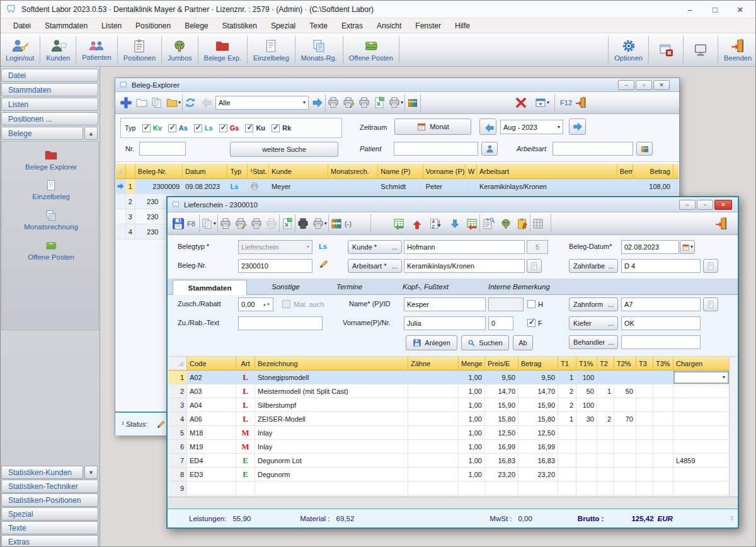 The height and width of the screenshot is (547, 756). Describe the element at coordinates (464, 266) in the screenshot. I see `arbeitsart-input: Keramikinlays/Kronen` at that location.